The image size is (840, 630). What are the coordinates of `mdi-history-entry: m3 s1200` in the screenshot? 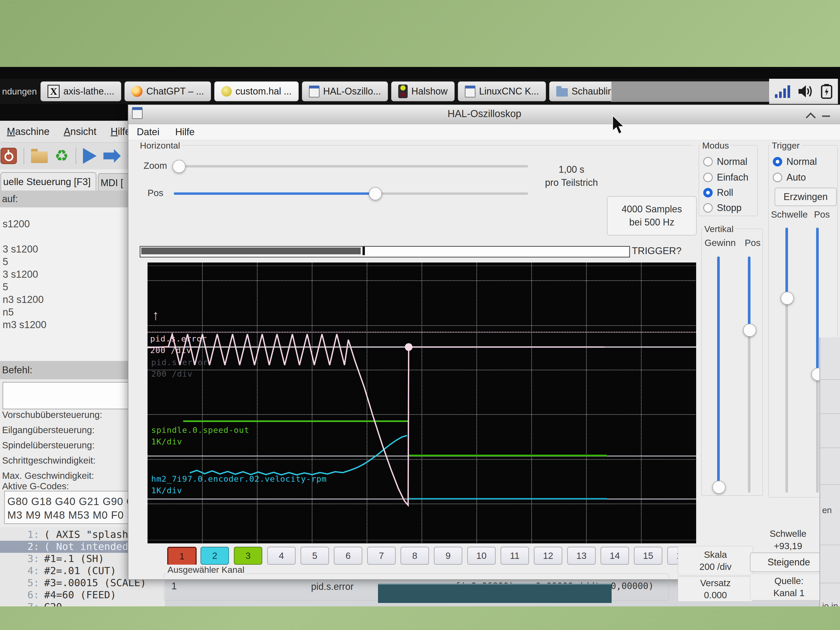 It's located at (24, 325).